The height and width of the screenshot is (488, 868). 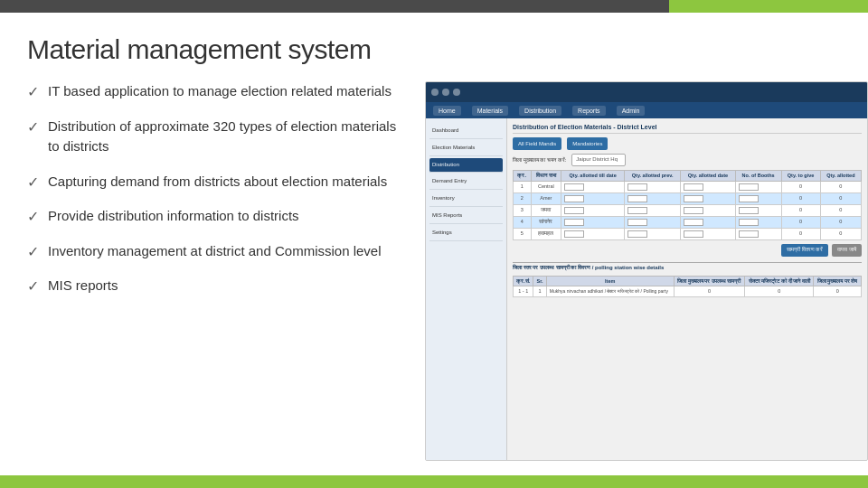 What do you see at coordinates (467, 199) in the screenshot?
I see `sidebar-inventory: Inventory` at bounding box center [467, 199].